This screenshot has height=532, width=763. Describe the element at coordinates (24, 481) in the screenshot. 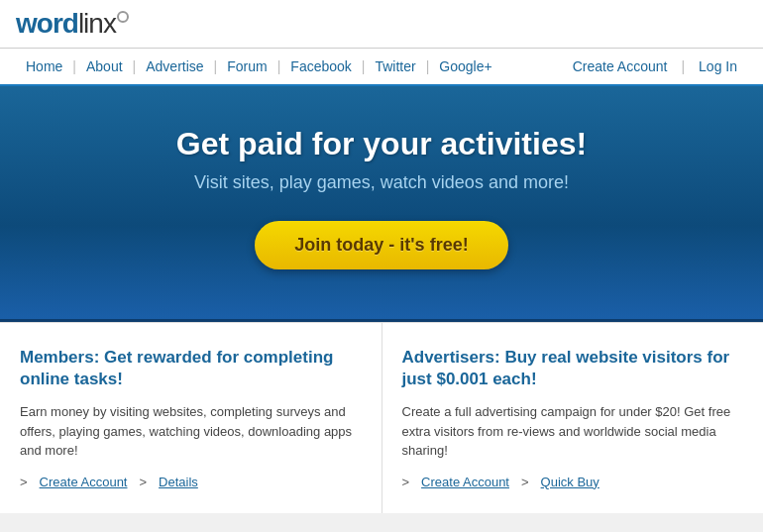

I see `members-create-prefix: >` at that location.